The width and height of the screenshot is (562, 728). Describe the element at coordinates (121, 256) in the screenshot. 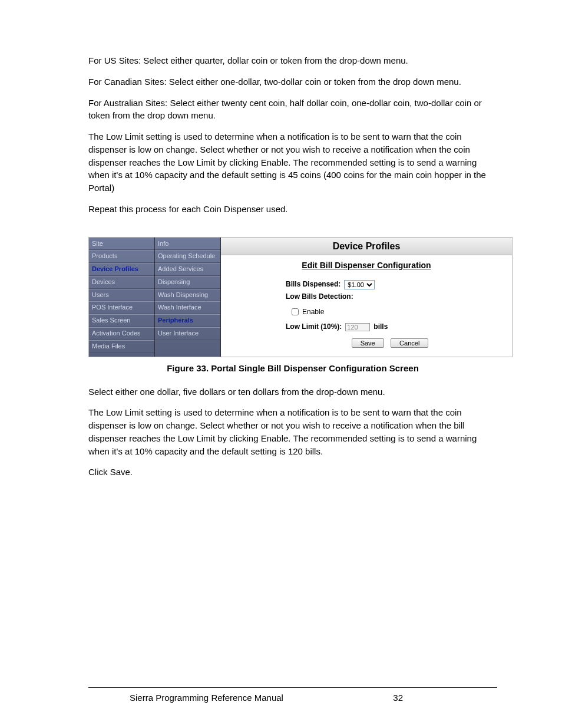

I see `nav1-item-products: Products` at that location.